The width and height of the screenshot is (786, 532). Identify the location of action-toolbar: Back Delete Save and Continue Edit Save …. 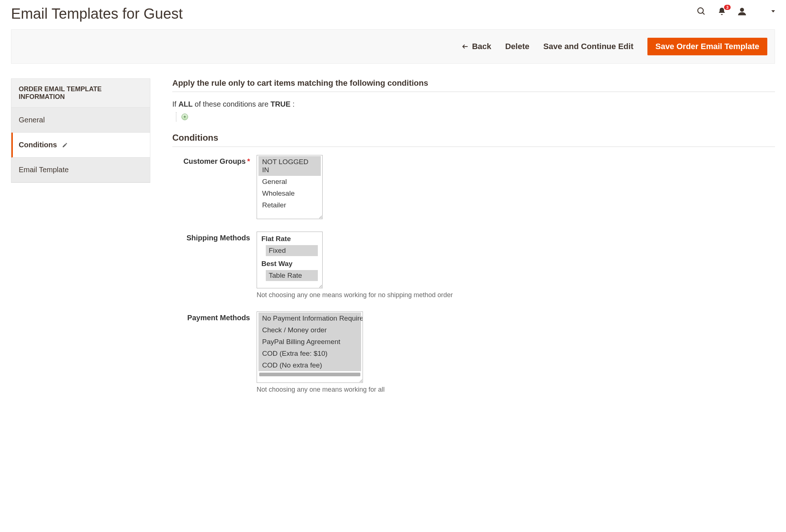
(393, 47).